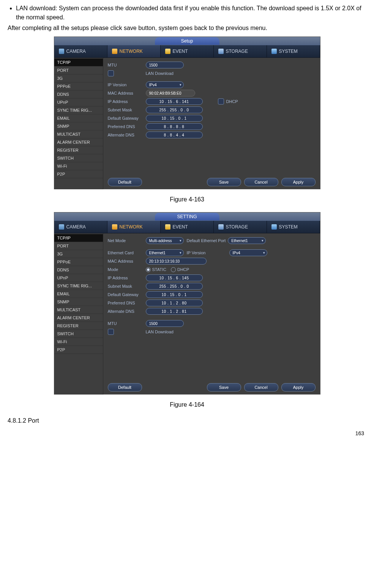  What do you see at coordinates (173, 270) in the screenshot?
I see `mode-dhcp-radio` at bounding box center [173, 270].